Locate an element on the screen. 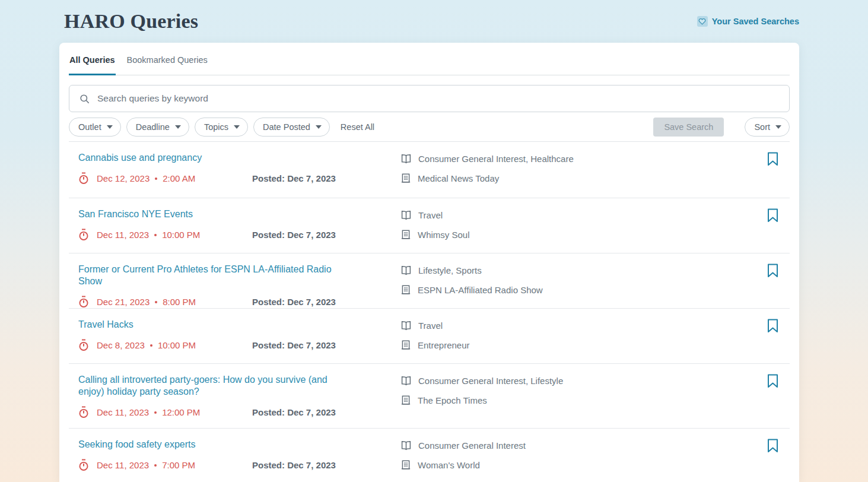 The image size is (868, 482). filter-date-posted: Date Posted is located at coordinates (292, 127).